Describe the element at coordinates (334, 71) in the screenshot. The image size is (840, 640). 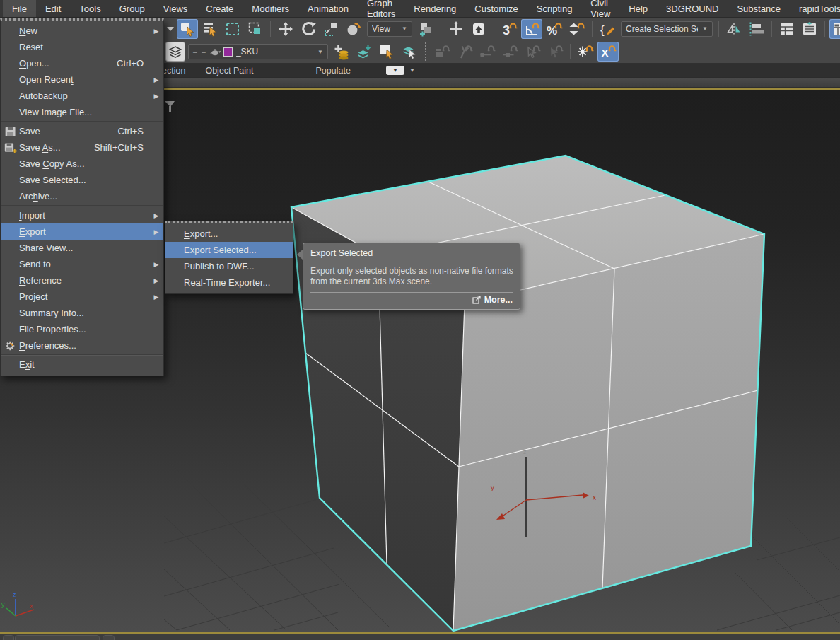
I see `ribbon-tab-populate: Populate` at that location.